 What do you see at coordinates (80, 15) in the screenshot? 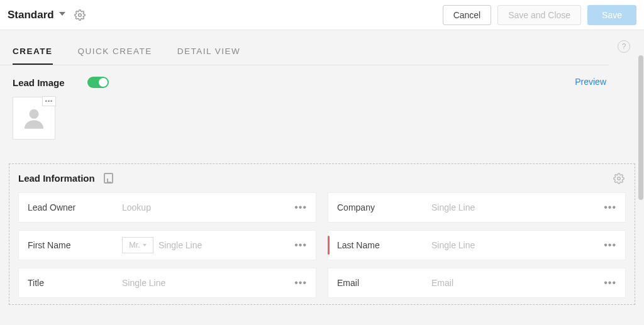
I see `settings-button` at bounding box center [80, 15].